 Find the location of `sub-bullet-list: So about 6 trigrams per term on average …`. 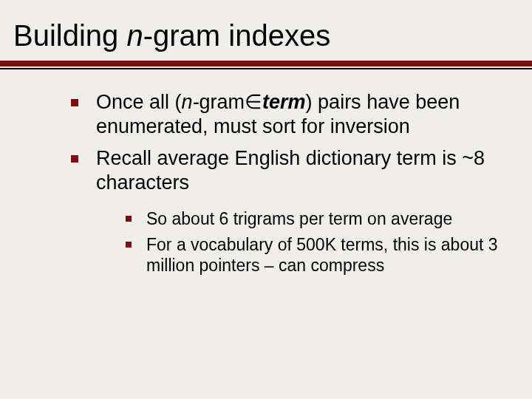

sub-bullet-list: So about 6 trigrams per term on average … is located at coordinates (299, 242).